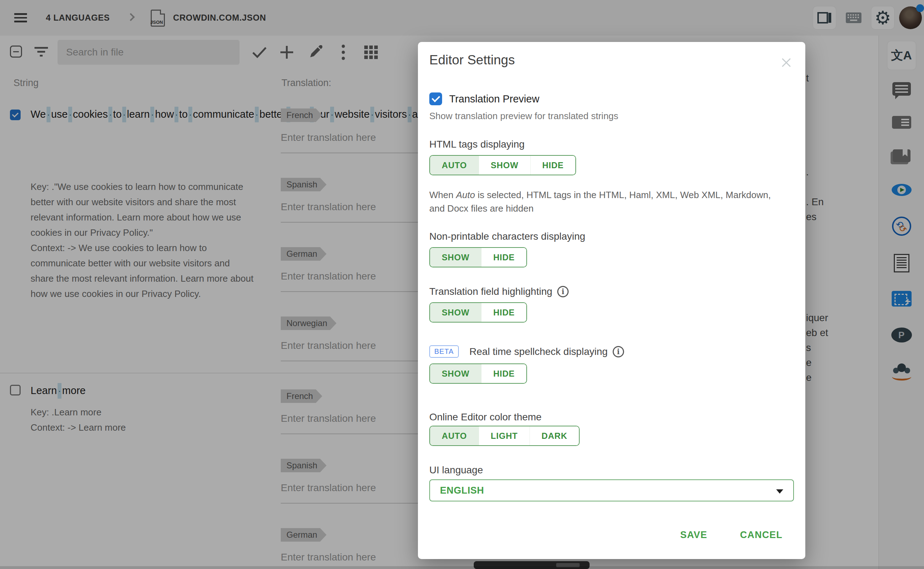 The width and height of the screenshot is (924, 569). What do you see at coordinates (554, 436) in the screenshot?
I see `theme-dark-button: DARK` at bounding box center [554, 436].